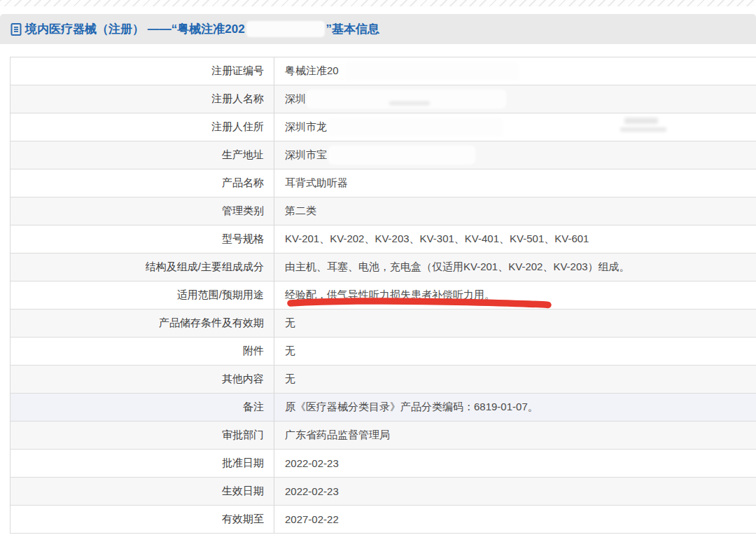 This screenshot has width=756, height=535. What do you see at coordinates (384, 99) in the screenshot?
I see `table-row: 注册人名称 深圳` at bounding box center [384, 99].